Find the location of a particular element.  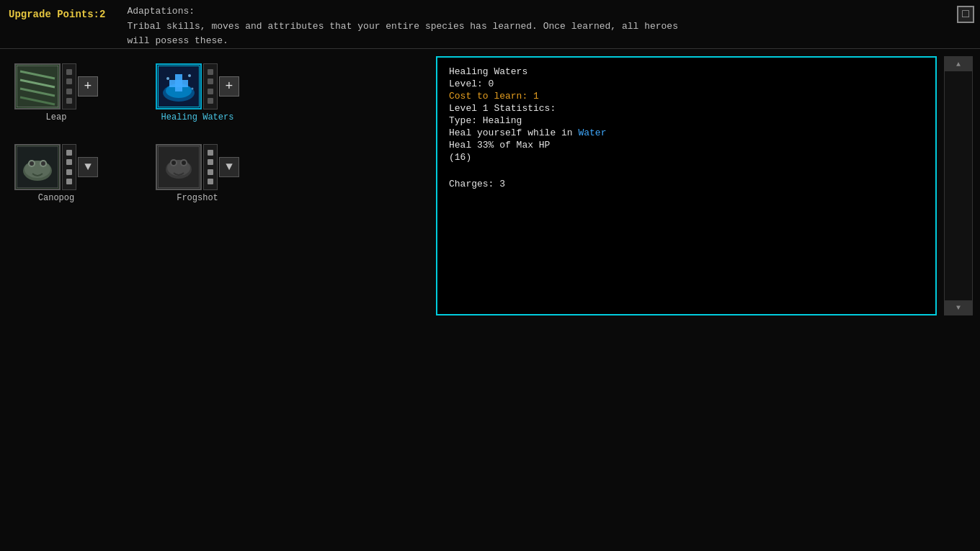

lock-icon-canopog: ▼ is located at coordinates (88, 167).